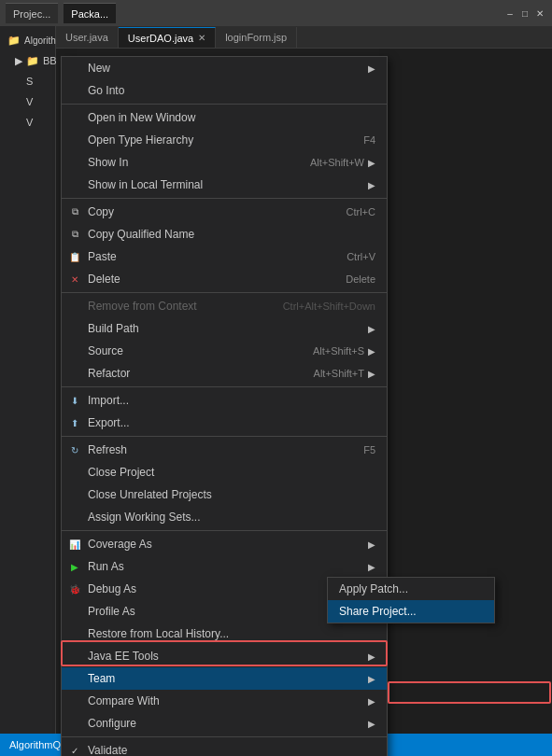  What do you see at coordinates (338, 351) in the screenshot?
I see `shortcut-source: Alt+Shift+S` at bounding box center [338, 351].